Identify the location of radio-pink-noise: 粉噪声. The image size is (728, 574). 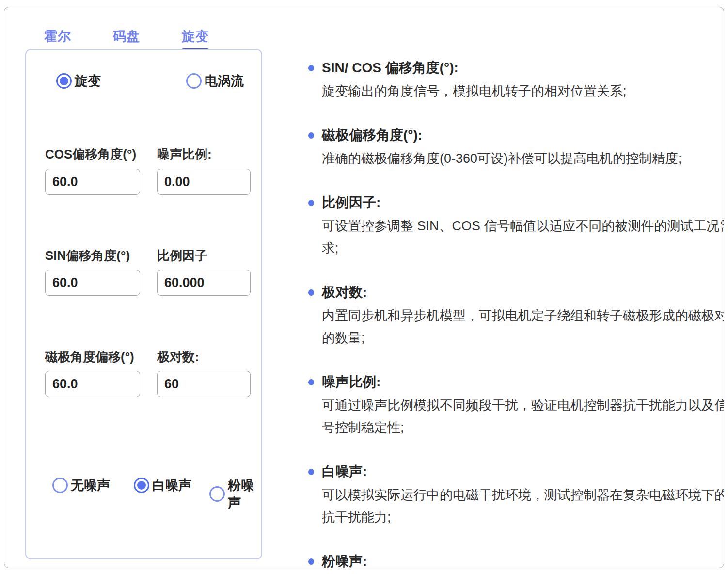
(236, 494).